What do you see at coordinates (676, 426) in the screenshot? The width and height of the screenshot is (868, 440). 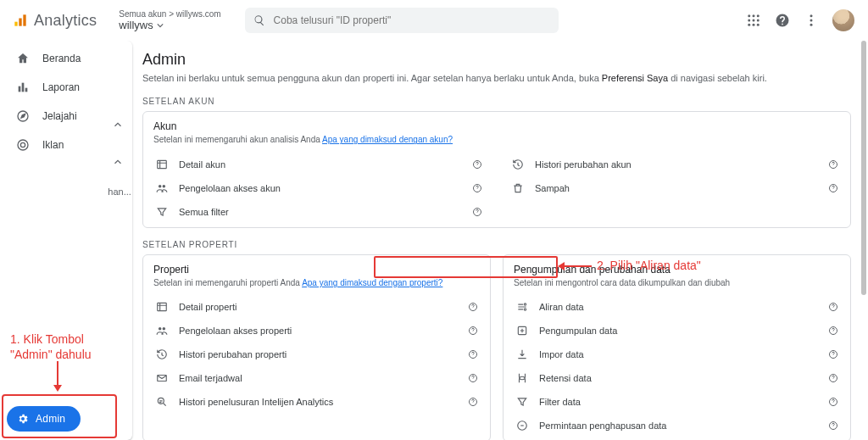 I see `data-item-delete: Permintaan penghapusan data` at bounding box center [676, 426].